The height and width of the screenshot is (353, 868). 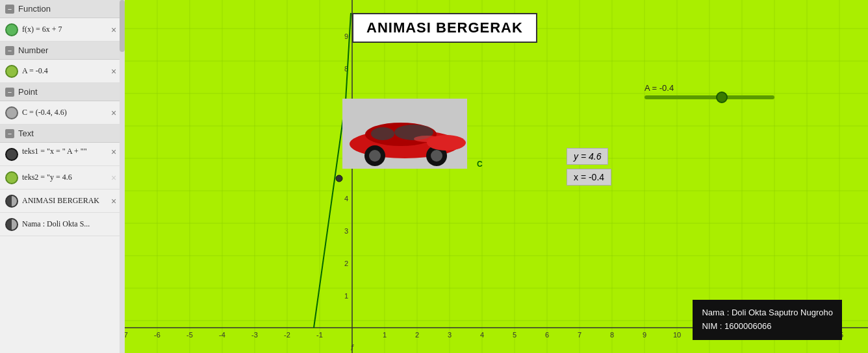 What do you see at coordinates (12, 201) in the screenshot?
I see `dot-animasi` at bounding box center [12, 201].